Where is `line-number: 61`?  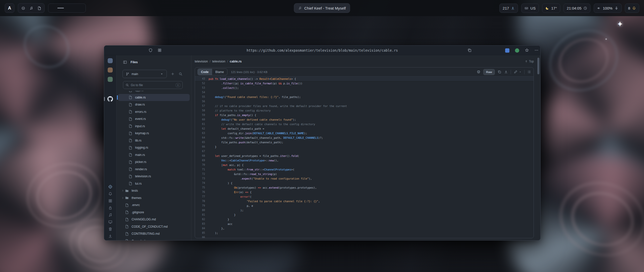 line-number: 61 is located at coordinates (200, 124).